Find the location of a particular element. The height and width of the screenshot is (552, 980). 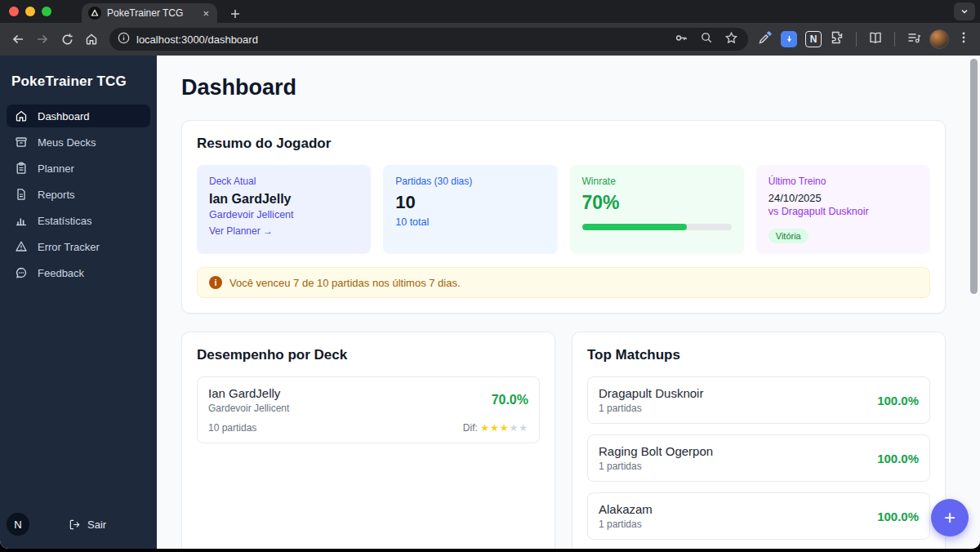

extensions-area: N is located at coordinates (864, 39).